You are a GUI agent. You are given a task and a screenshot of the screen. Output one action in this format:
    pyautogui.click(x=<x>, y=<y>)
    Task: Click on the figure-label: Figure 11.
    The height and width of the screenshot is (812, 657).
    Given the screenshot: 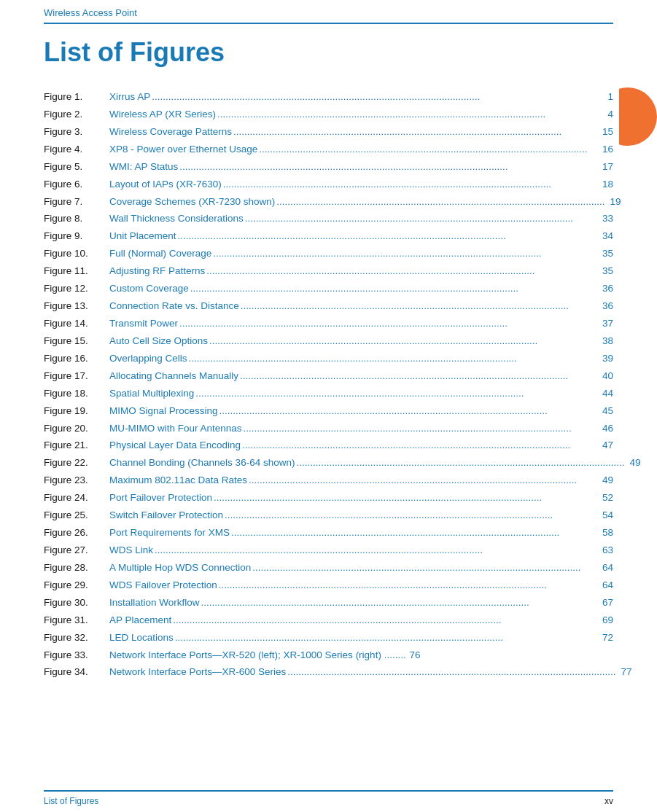 What is the action you would take?
    pyautogui.click(x=77, y=271)
    